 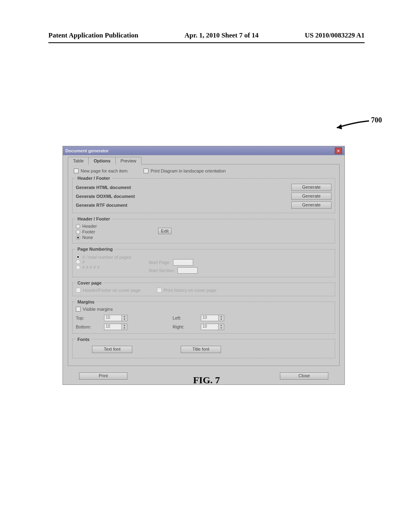 I want to click on reference-arrow, so click(x=353, y=125).